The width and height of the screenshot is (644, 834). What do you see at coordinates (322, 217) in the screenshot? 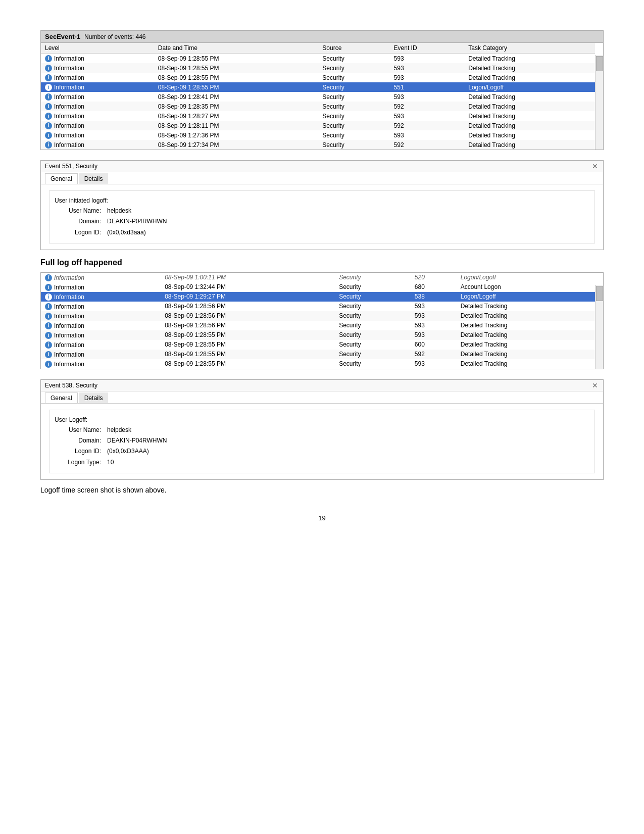
I see `detail-content-1: User initiated logoff: User Name: helpde…` at bounding box center [322, 217].